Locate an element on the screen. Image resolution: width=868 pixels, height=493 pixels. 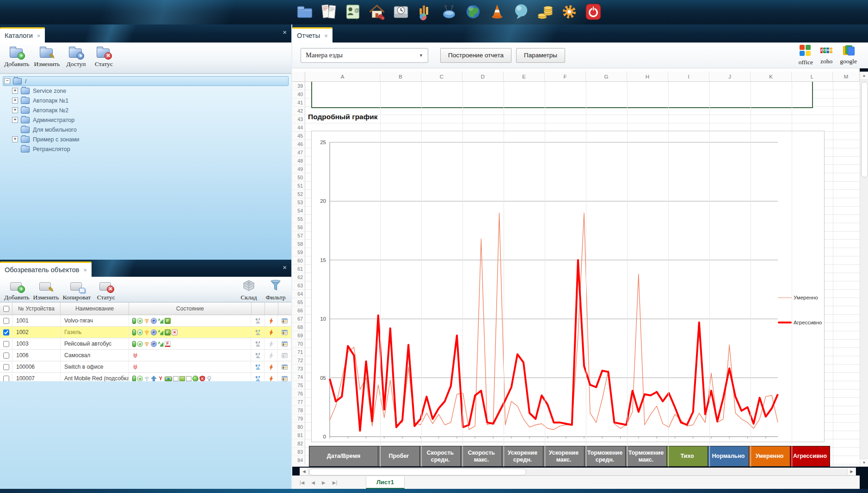
row-header-49: 49 is located at coordinates (299, 169).